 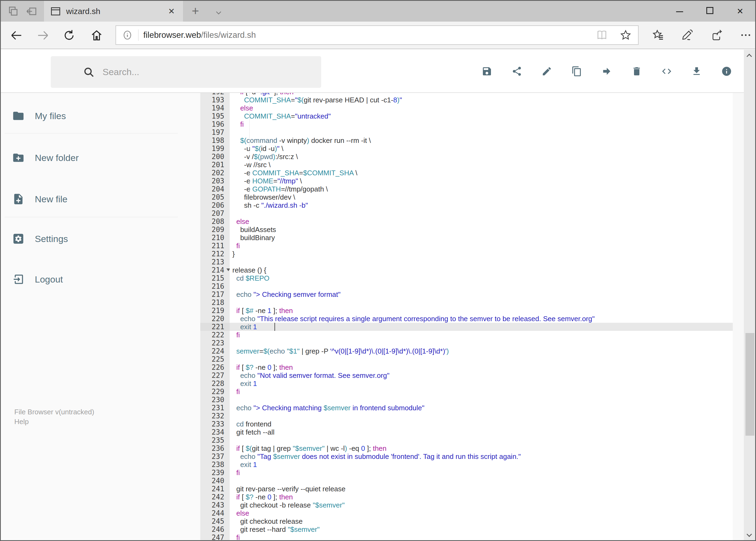 I want to click on new-tab-button: +, so click(x=195, y=11).